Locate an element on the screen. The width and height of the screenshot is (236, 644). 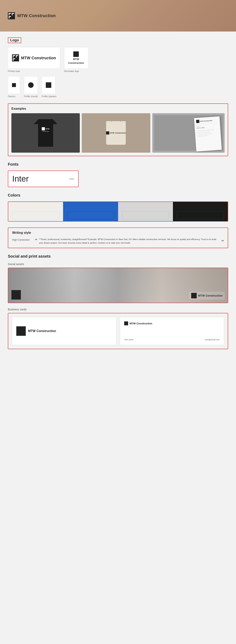
profile-square-label: Profile (square) is located at coordinates (49, 96).